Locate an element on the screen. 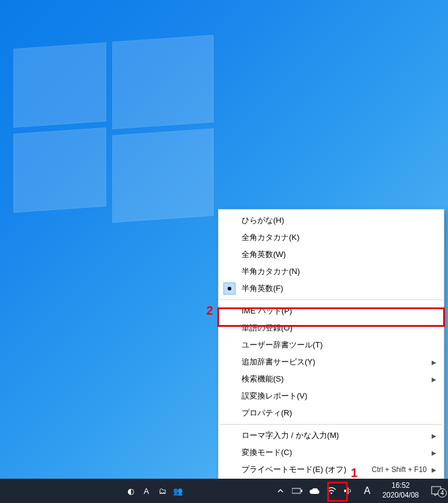 The height and width of the screenshot is (503, 448). annotation-2: 2 is located at coordinates (210, 311).